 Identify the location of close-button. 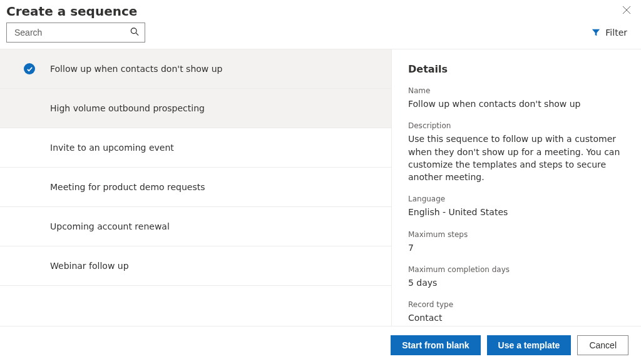
(627, 11).